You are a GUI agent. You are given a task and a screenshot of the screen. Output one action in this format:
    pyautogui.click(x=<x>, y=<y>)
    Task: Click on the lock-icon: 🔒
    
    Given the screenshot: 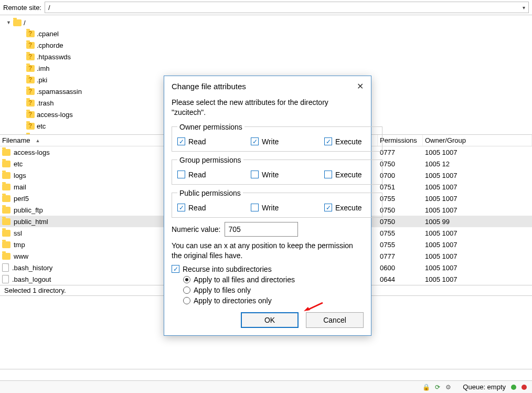 What is the action you would take?
    pyautogui.click(x=426, y=387)
    